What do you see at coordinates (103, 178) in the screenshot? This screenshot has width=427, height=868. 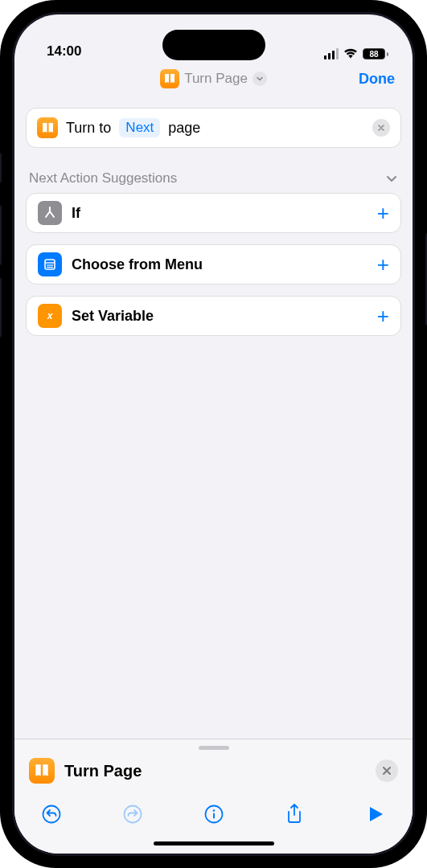 I see `suggestions-title: Next Action Suggestions` at bounding box center [103, 178].